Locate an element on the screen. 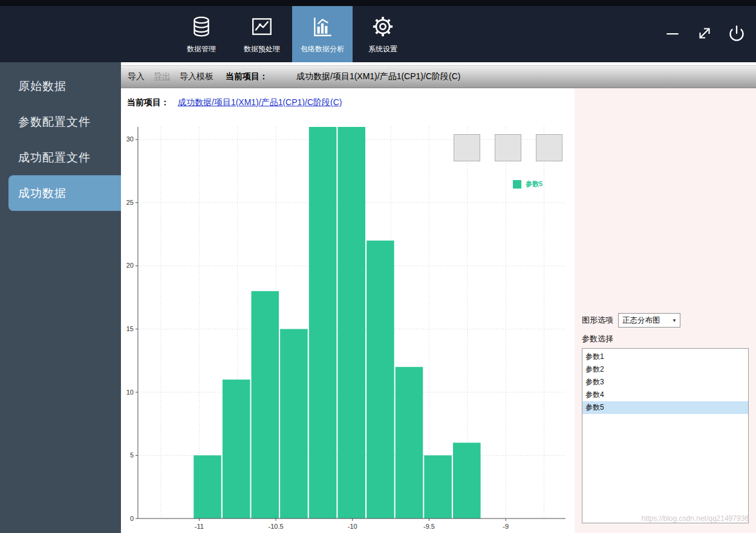 The width and height of the screenshot is (756, 533). param-list-item-3: 参数3 is located at coordinates (665, 382).